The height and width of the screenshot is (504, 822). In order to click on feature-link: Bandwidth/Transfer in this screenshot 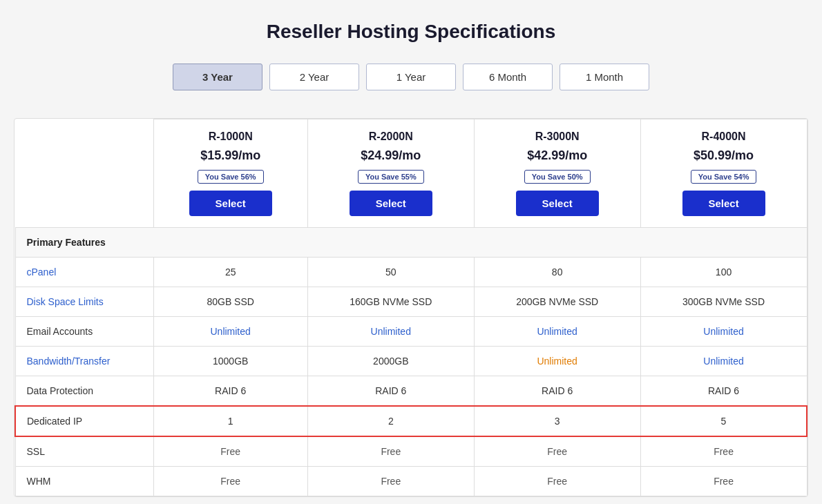, I will do `click(69, 361)`.